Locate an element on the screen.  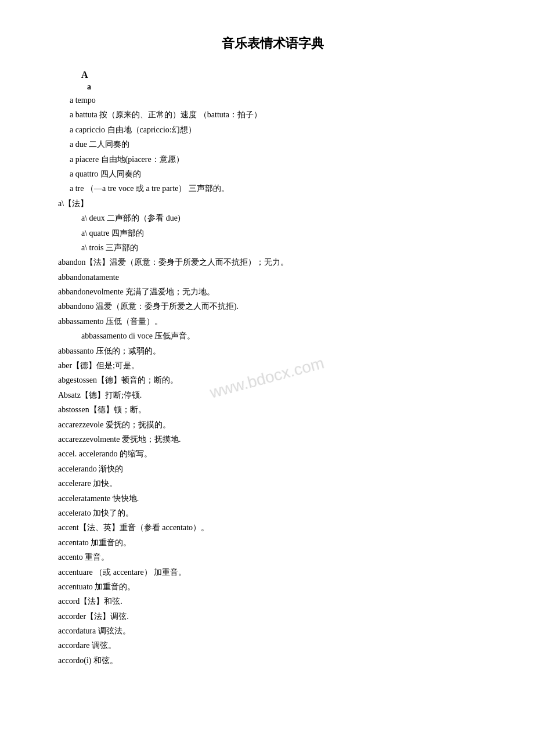
entry: a\【法】 is located at coordinates (273, 204).